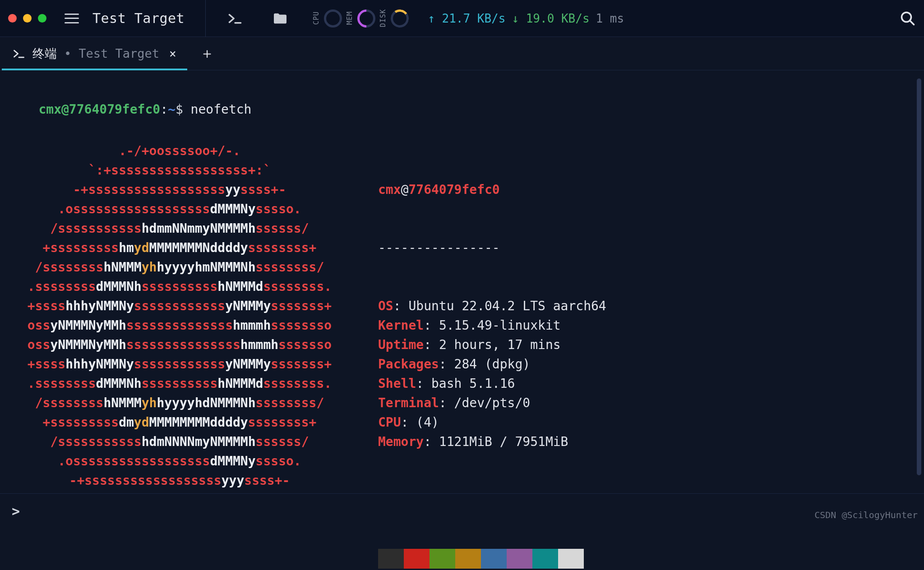 This screenshot has width=924, height=570. What do you see at coordinates (95, 53) in the screenshot?
I see `tab-terminal: 终端 • Test Target ×` at bounding box center [95, 53].